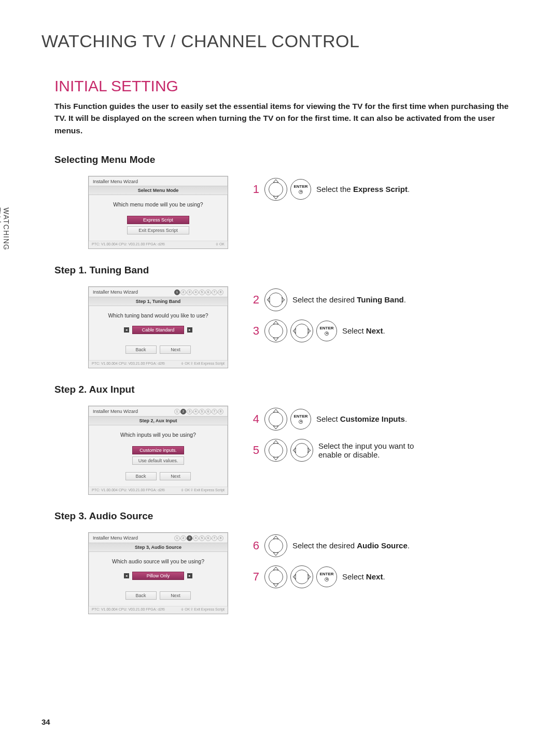  What do you see at coordinates (158, 213) in the screenshot?
I see `wizard-select-menu-mode: Installer Menu Wizard Select Menu Mode W…` at bounding box center [158, 213].